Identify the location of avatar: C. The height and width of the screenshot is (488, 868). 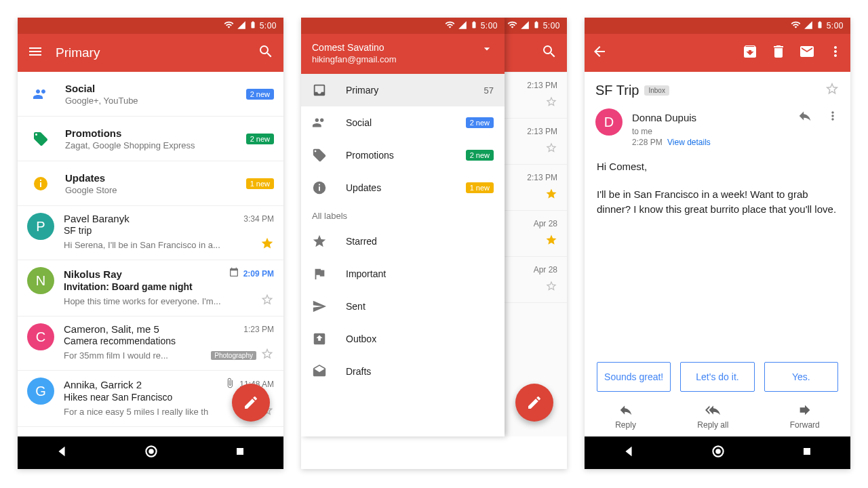
(41, 337).